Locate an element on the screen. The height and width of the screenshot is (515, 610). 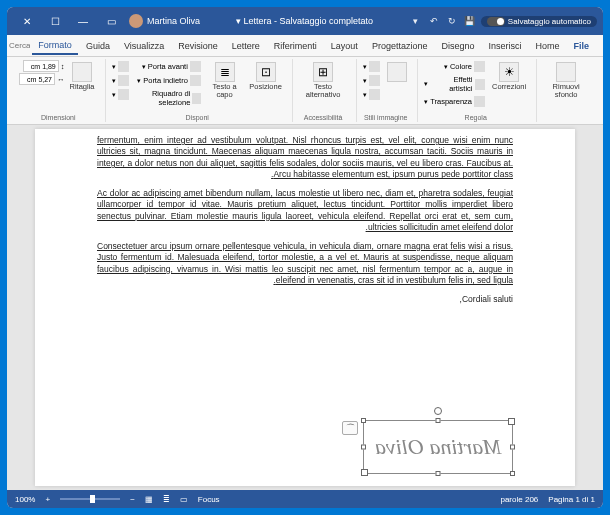
position-button: ⊡Posizione is located at coordinates (266, 76).